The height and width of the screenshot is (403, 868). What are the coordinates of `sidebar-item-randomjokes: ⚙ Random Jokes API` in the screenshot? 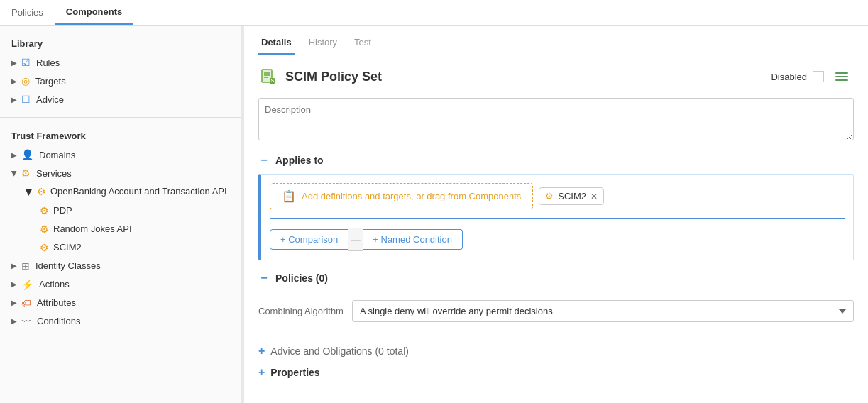 It's located at (121, 229).